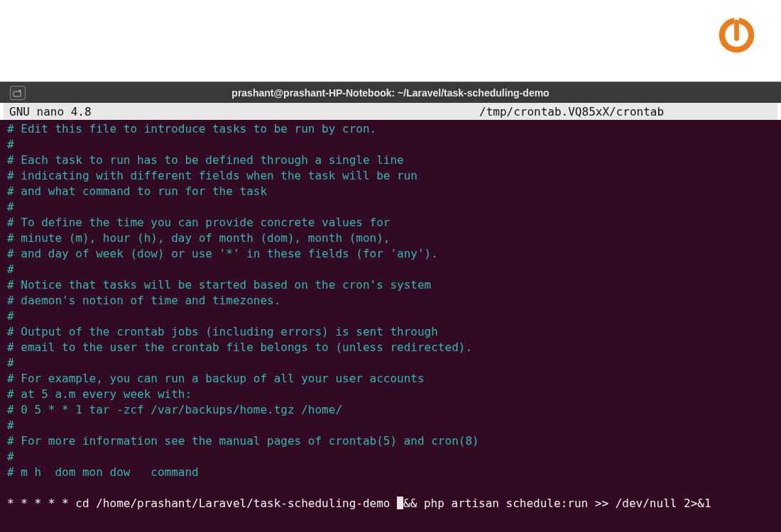 The image size is (781, 532). Describe the element at coordinates (737, 35) in the screenshot. I see `brand-b-icon` at that location.